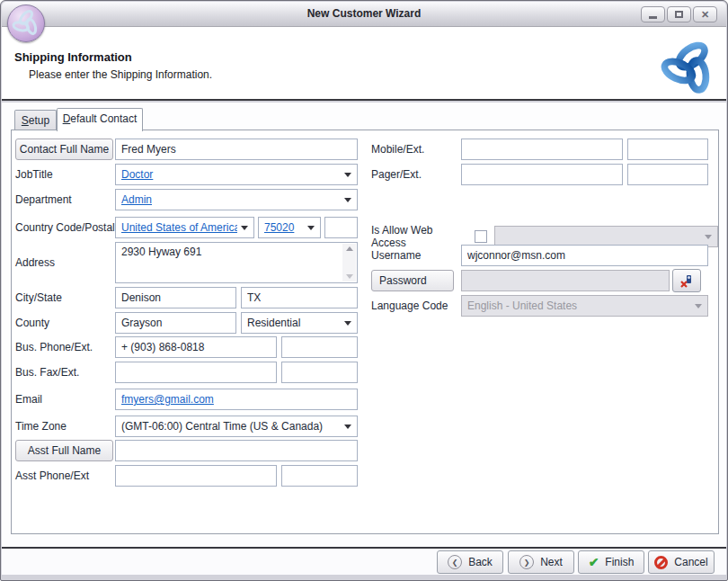  I want to click on password-input, so click(565, 281).